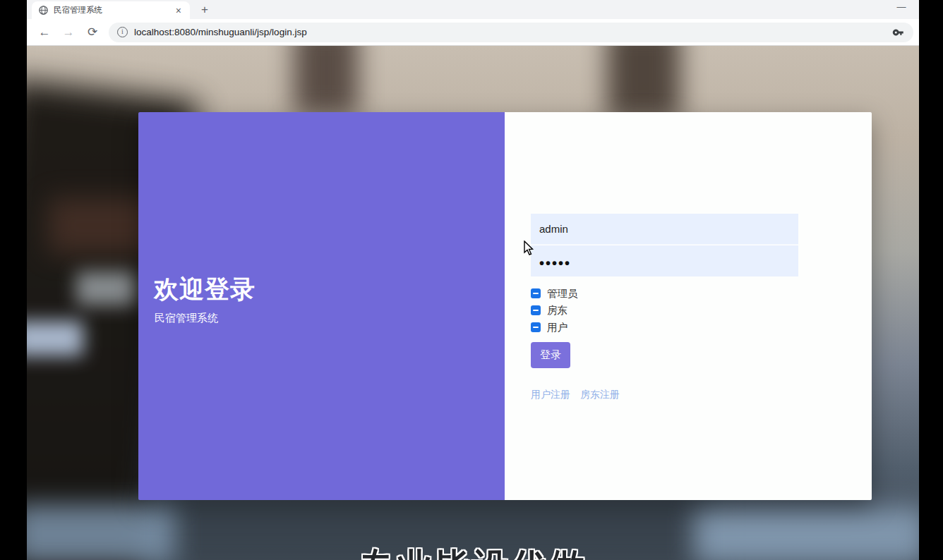  Describe the element at coordinates (665, 261) in the screenshot. I see `password-input` at that location.